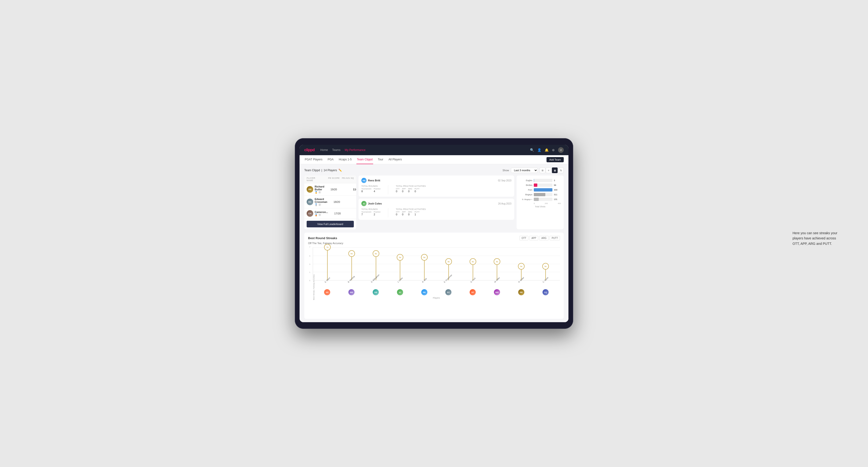  Describe the element at coordinates (546, 292) in the screenshot. I see `avatar-quick-placeholder: CQ` at that location.